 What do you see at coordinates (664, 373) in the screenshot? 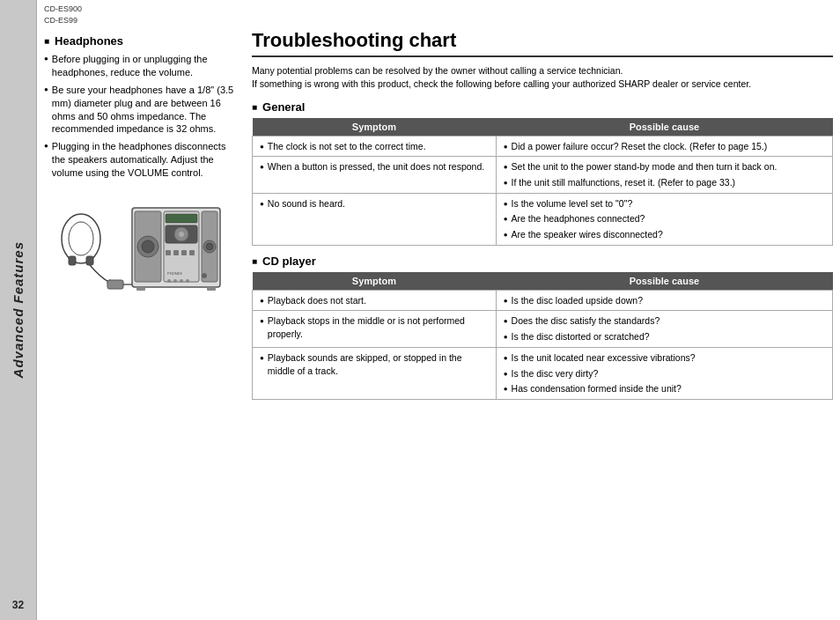
I see `cause-item: Is the disc very dirty?` at bounding box center [664, 373].